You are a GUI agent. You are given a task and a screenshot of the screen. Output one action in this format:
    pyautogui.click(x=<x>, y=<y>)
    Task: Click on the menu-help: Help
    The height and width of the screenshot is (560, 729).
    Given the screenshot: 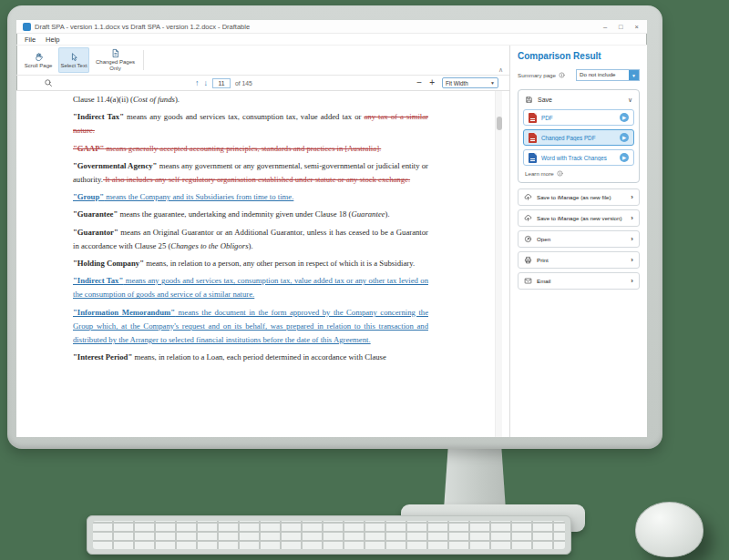 What is the action you would take?
    pyautogui.click(x=53, y=40)
    